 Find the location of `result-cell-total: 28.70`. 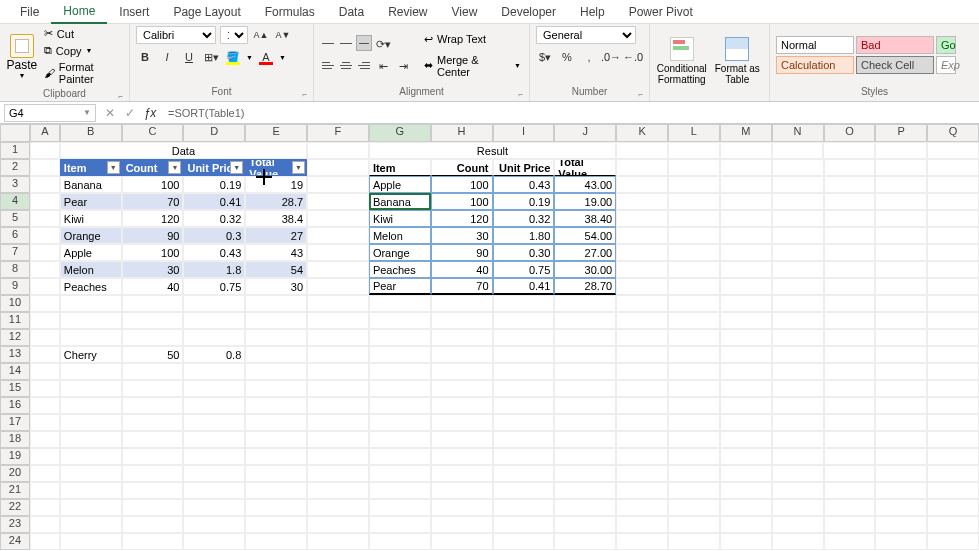

result-cell-total: 28.70 is located at coordinates (585, 286).